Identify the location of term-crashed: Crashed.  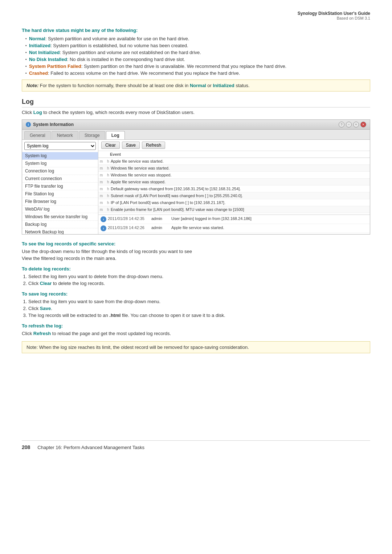
(38, 73).